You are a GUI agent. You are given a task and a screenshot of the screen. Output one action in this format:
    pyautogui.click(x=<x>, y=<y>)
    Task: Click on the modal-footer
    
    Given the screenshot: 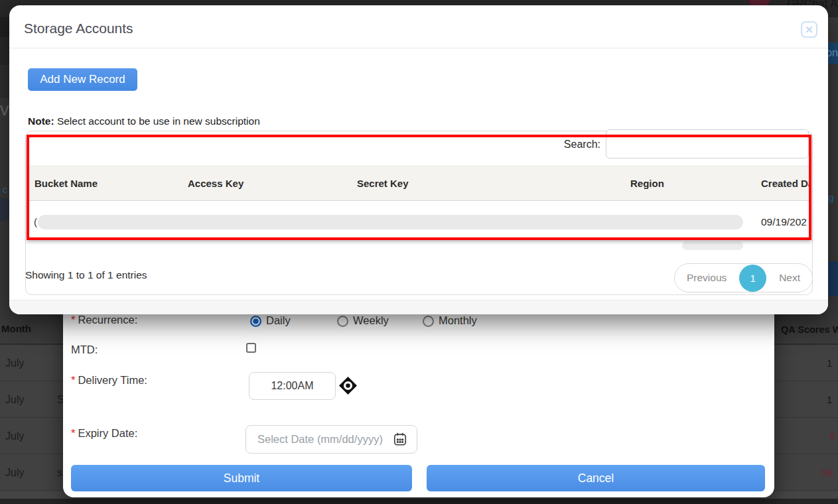 What is the action you would take?
    pyautogui.click(x=419, y=307)
    